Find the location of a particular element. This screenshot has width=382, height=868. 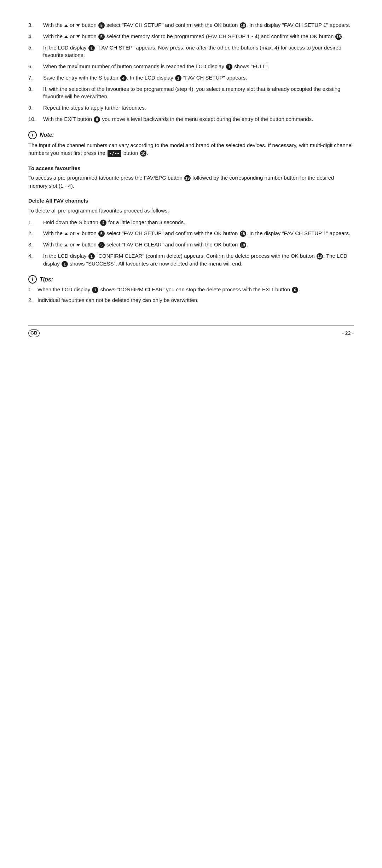

list-item: 5.In the LCD display 1 "FAV CH STEP" app… is located at coordinates (191, 52).